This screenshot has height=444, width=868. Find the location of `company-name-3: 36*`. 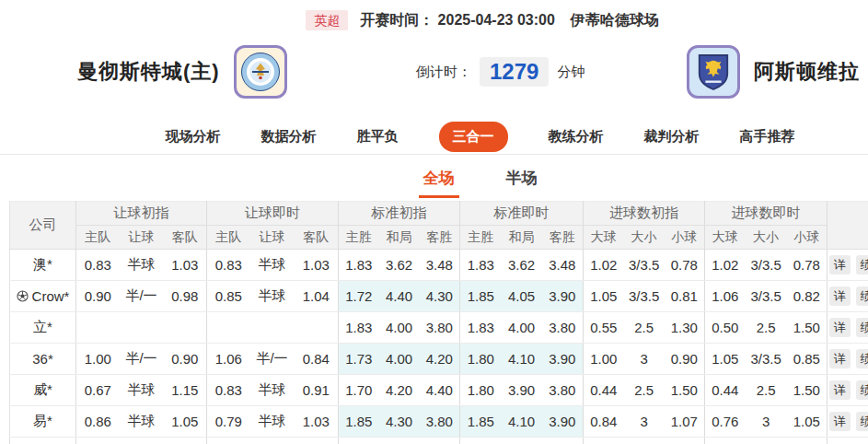

company-name-3: 36* is located at coordinates (43, 359).